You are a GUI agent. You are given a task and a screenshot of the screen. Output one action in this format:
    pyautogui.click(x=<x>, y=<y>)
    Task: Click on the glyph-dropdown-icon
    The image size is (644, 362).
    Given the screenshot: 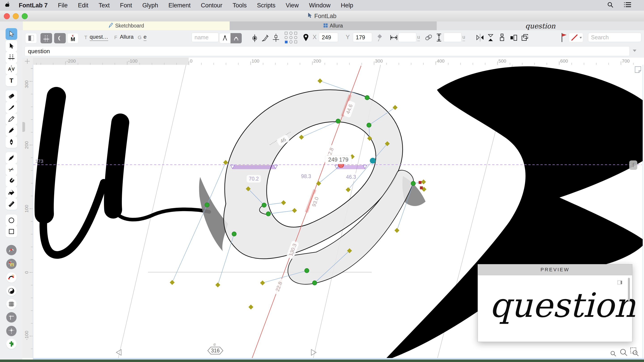 What is the action you would take?
    pyautogui.click(x=634, y=51)
    